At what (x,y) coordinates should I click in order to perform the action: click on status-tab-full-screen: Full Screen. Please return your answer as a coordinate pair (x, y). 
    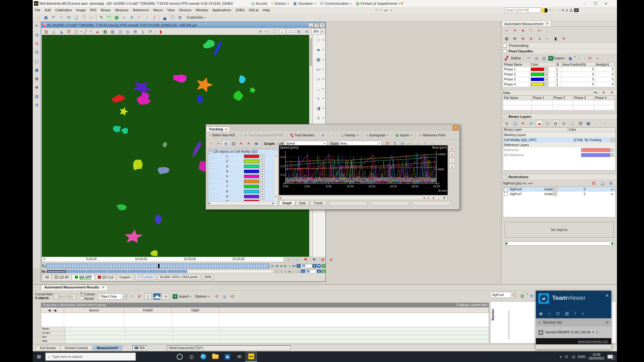
    Looking at the image, I should click on (48, 348).